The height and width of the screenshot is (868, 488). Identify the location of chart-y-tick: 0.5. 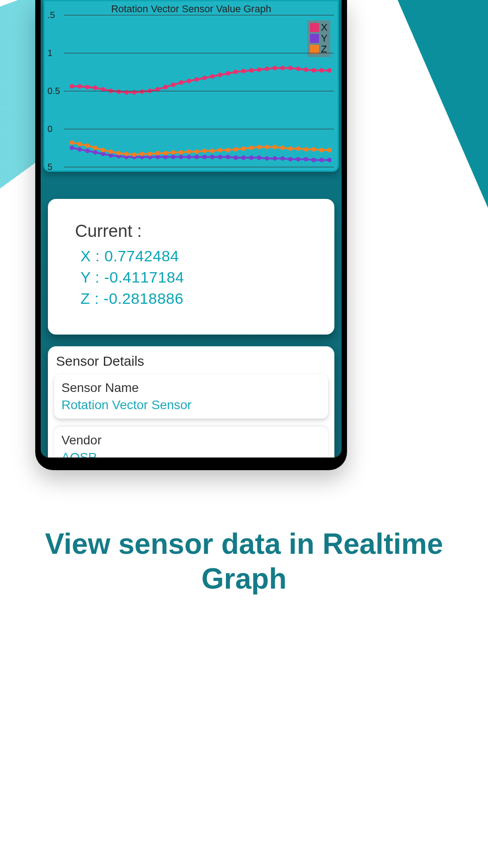
(54, 91).